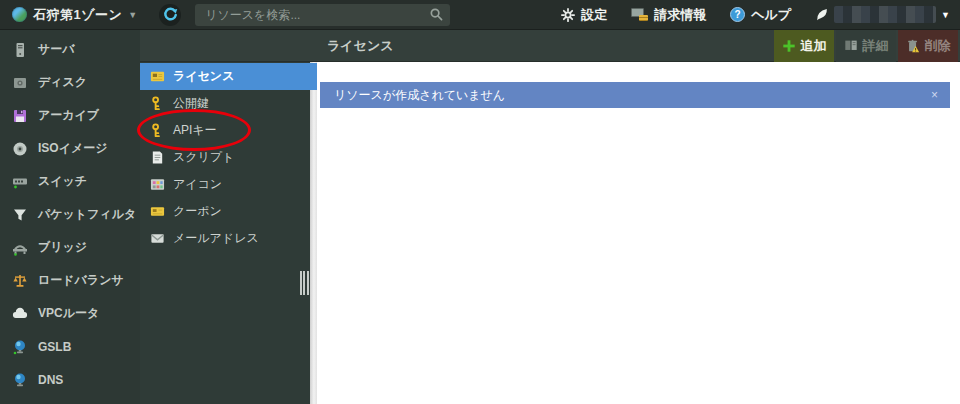 The height and width of the screenshot is (404, 960). What do you see at coordinates (158, 238) in the screenshot?
I see `mail-icon` at bounding box center [158, 238].